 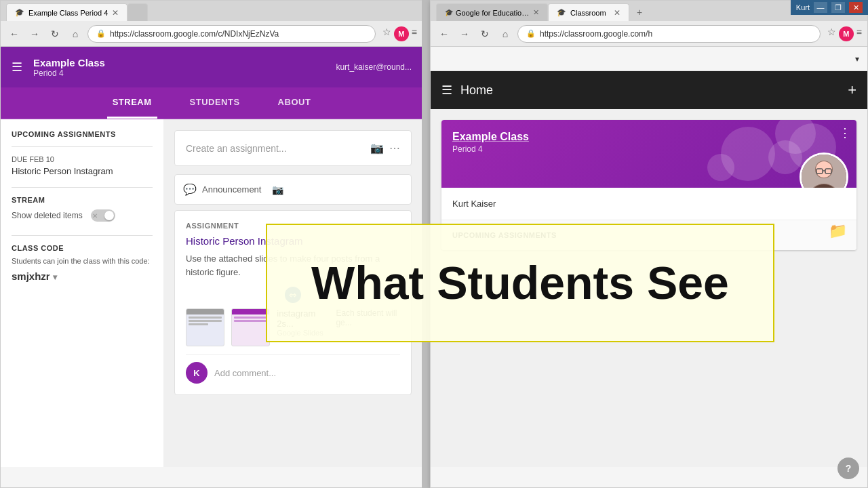 What do you see at coordinates (859, 34) in the screenshot?
I see `right-ext-btn: ≡` at bounding box center [859, 34].